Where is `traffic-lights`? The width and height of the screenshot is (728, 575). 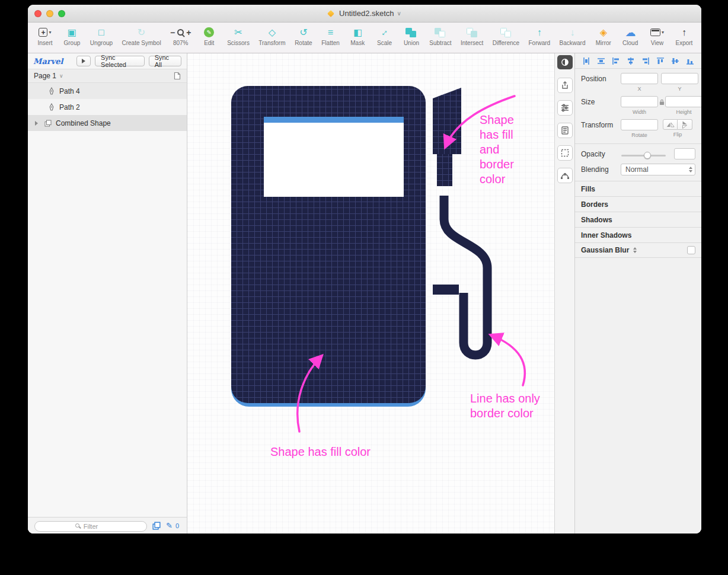
traffic-lights is located at coordinates (50, 14).